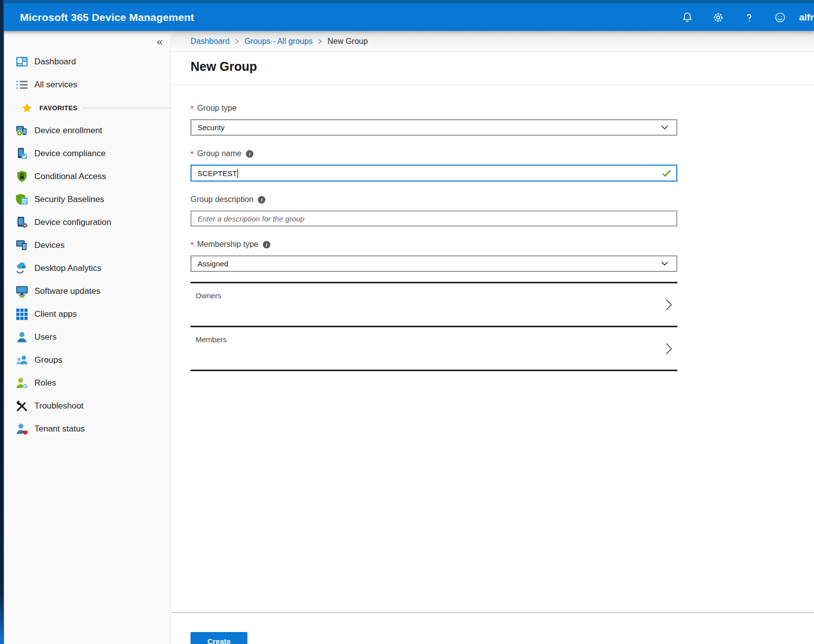 The height and width of the screenshot is (644, 814). What do you see at coordinates (87, 154) in the screenshot?
I see `sidebar-item-device-compliance: Device compliance` at bounding box center [87, 154].